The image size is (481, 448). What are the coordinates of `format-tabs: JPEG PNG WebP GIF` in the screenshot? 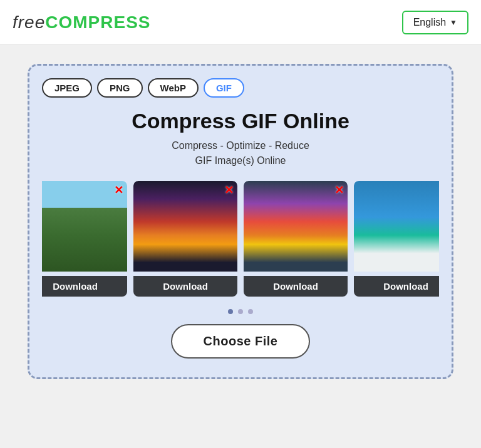 It's located at (240, 88).